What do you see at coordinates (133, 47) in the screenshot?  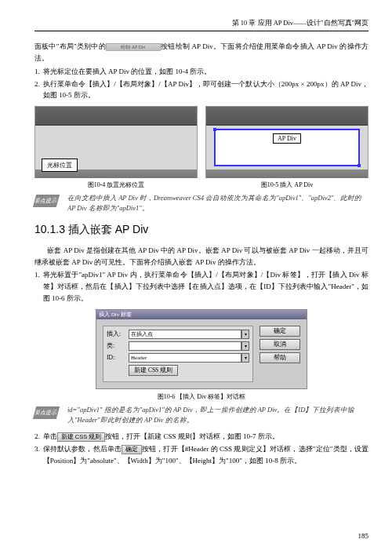 I see `draw-apdiv-btn-img: 绘制 AP Div` at bounding box center [133, 47].